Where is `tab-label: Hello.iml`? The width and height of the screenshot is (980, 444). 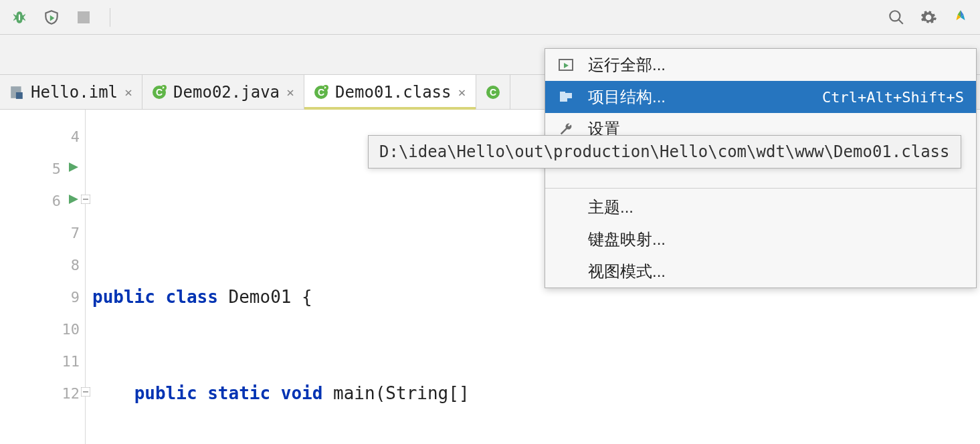
tab-label: Hello.iml is located at coordinates (74, 92).